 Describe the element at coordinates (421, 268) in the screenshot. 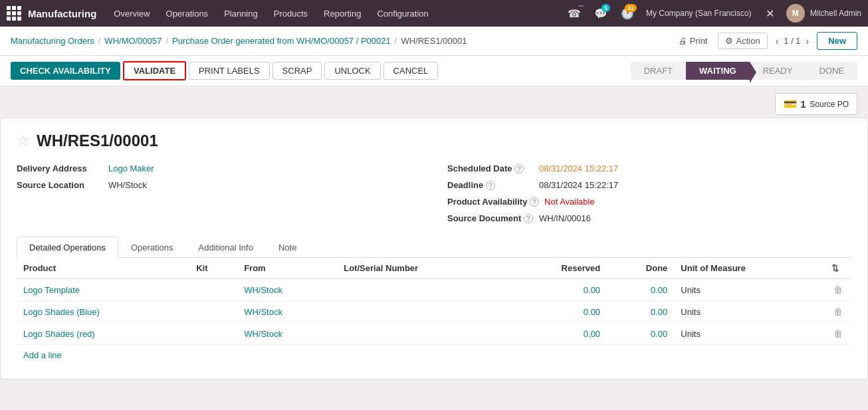

I see `col-lot: Lot/Serial Number` at that location.